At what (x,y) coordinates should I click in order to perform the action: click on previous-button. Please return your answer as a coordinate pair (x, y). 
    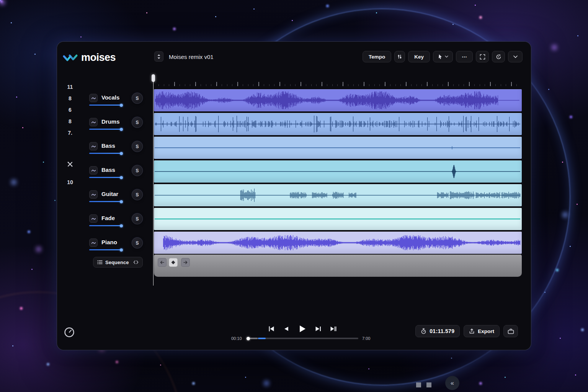
    Looking at the image, I should click on (286, 329).